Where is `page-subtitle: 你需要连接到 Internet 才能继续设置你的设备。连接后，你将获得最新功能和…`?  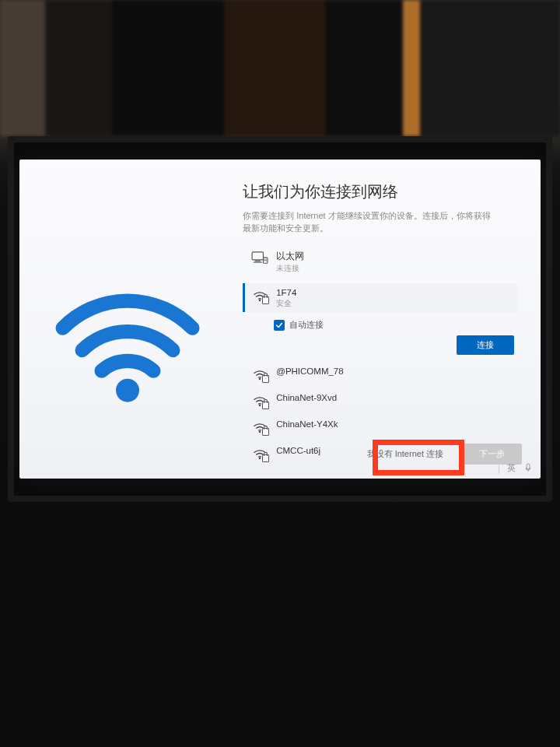
page-subtitle: 你需要连接到 Internet 才能继续设置你的设备。连接后，你将获得最新功能和… is located at coordinates (367, 223).